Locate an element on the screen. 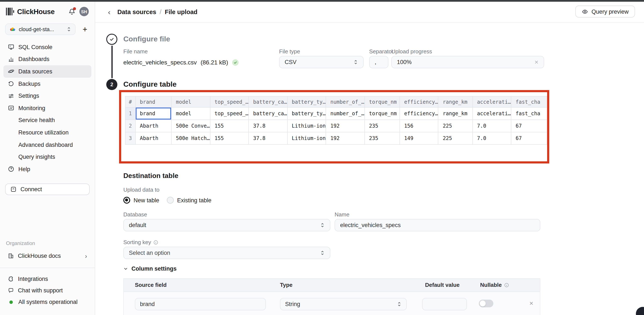 This screenshot has height=315, width=644. row-number-header: # is located at coordinates (130, 102).